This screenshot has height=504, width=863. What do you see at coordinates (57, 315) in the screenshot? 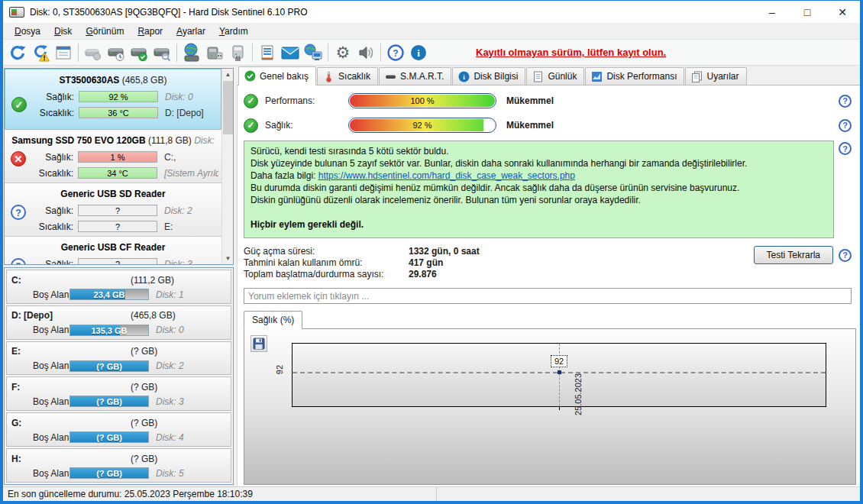
I see `partition-letter: D: [Depo]` at bounding box center [57, 315].